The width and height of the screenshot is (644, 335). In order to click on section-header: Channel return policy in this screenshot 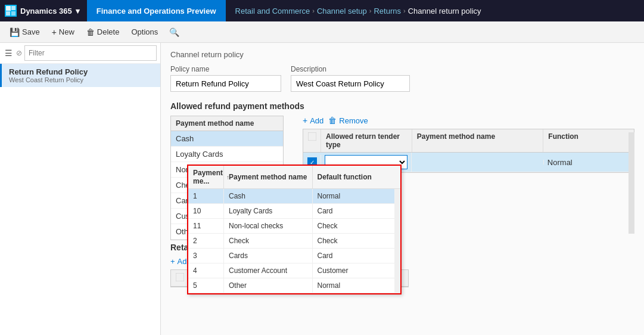, I will do `click(403, 55)`.